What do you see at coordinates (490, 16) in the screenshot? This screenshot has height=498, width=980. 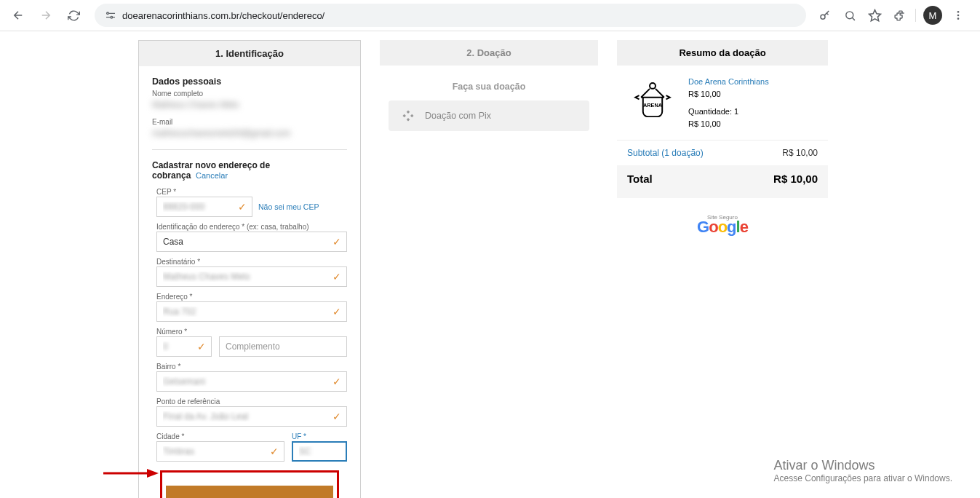 I see `browser-toolbar: doearenacorinthians.com.br/checkout/ende…` at bounding box center [490, 16].